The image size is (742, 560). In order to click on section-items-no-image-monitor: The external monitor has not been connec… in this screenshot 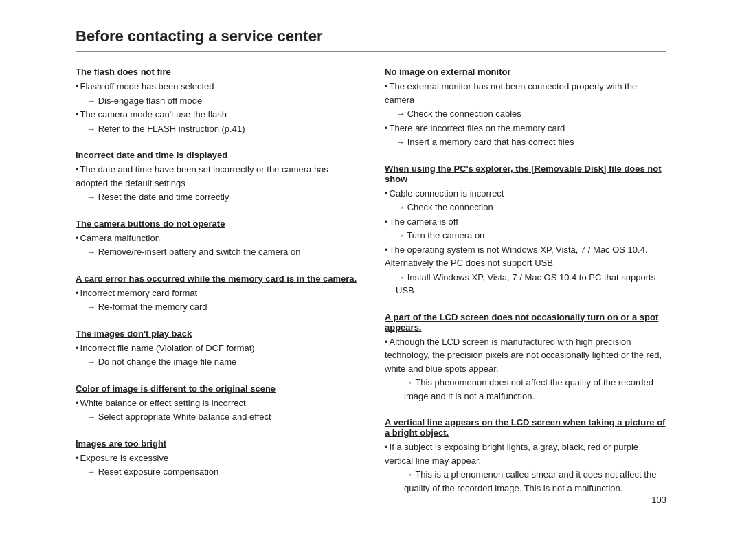, I will do `click(526, 114)`.